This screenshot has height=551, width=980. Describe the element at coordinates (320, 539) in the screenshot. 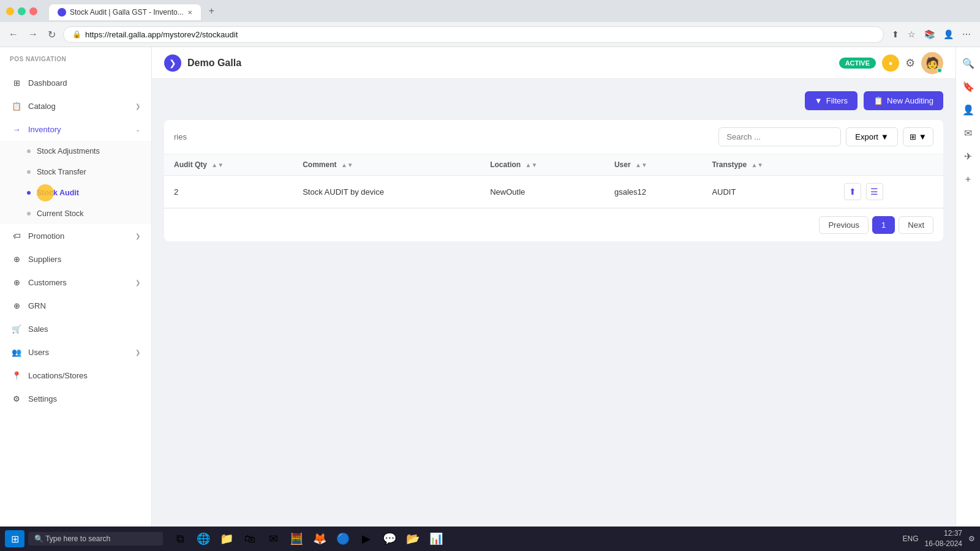

I see `taskbar-app-firefox: 🦊` at that location.